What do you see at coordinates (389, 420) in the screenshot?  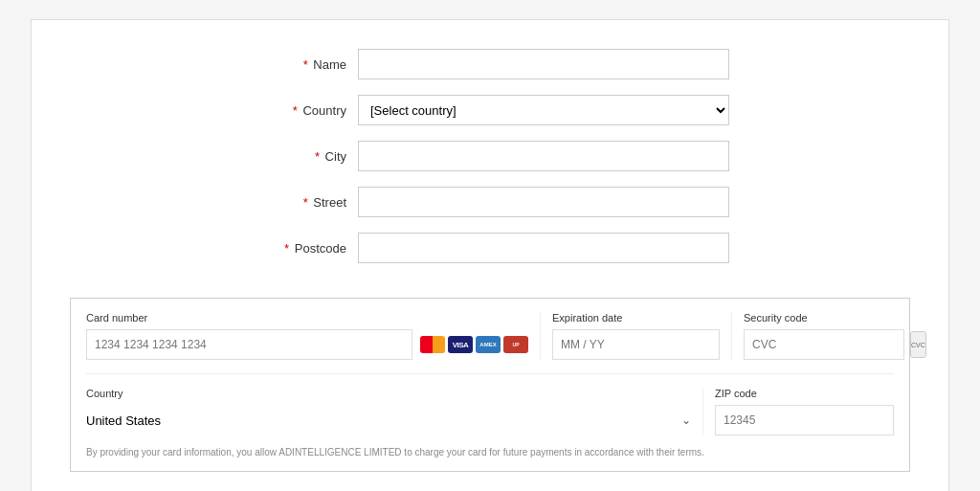 I see `card-country-select: United States United Kingdom Canada` at bounding box center [389, 420].